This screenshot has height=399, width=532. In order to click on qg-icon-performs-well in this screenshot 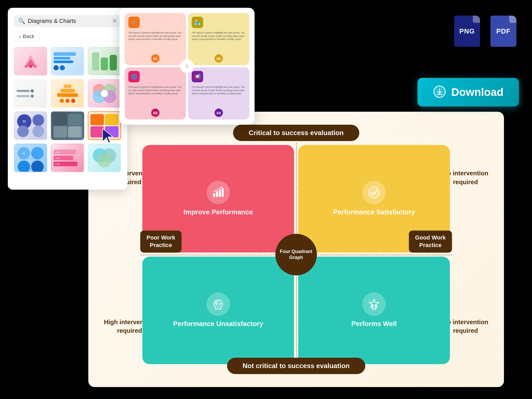, I will do `click(374, 304)`.